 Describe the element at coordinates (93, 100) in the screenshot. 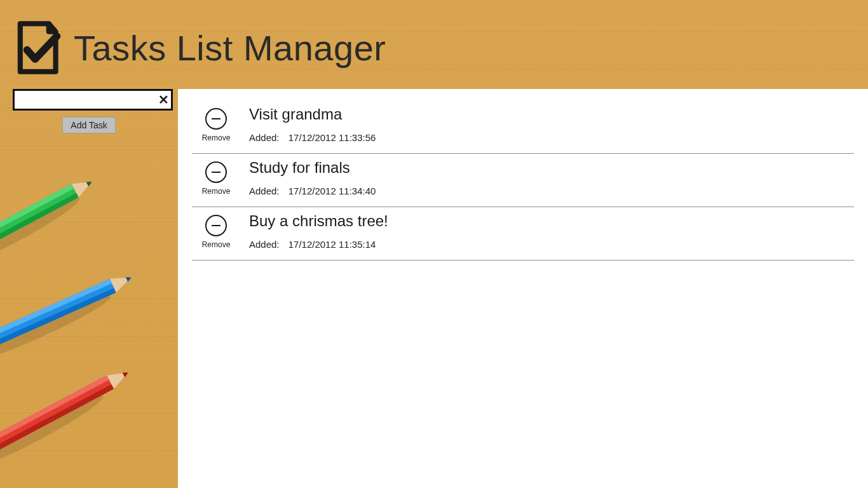

I see `task-input-wrap: ✕` at that location.